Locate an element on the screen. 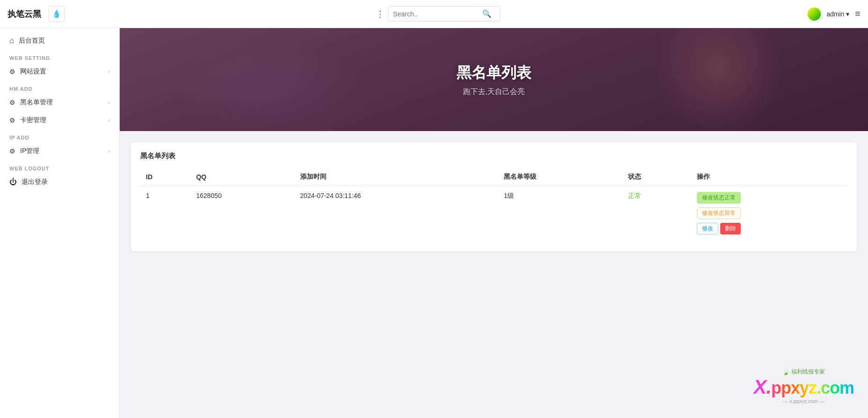 Image resolution: width=868 pixels, height=418 pixels. sidebar-item-blacklist-manage: ⚙ 黑名单管理 ‹ is located at coordinates (60, 103).